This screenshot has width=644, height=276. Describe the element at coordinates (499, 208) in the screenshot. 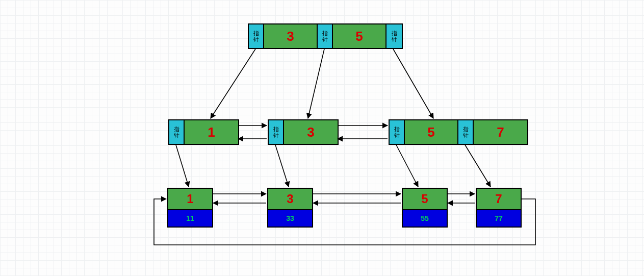

I see `leaf-node-4: 7 77` at that location.